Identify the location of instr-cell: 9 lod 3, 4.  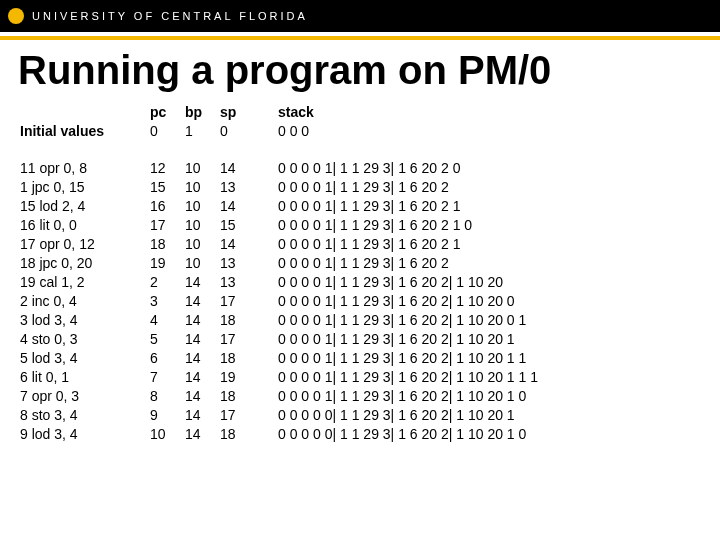
(85, 434).